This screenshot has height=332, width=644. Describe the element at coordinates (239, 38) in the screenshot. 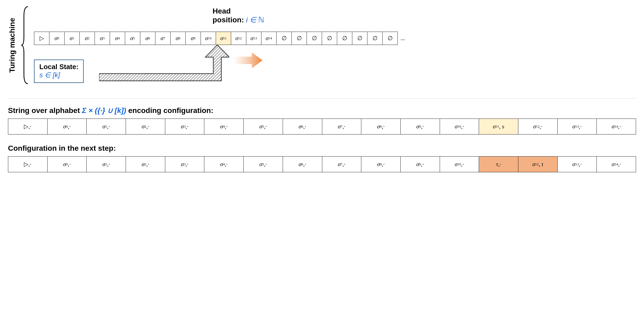

I see `tape-cell: σ12` at that location.